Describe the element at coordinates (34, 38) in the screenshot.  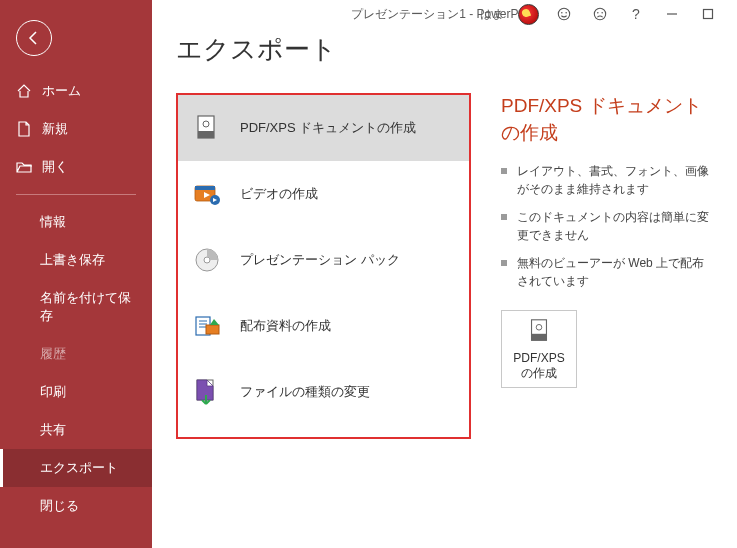
I see `arrow-left-icon` at that location.